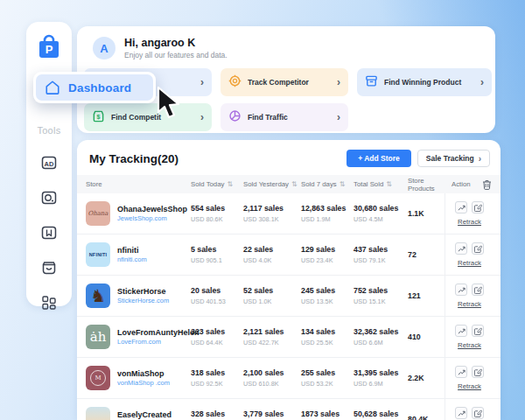 The width and height of the screenshot is (525, 420). Describe the element at coordinates (272, 219) in the screenshot. I see `sold-yesterday-usd: USD 308.1K` at that location.